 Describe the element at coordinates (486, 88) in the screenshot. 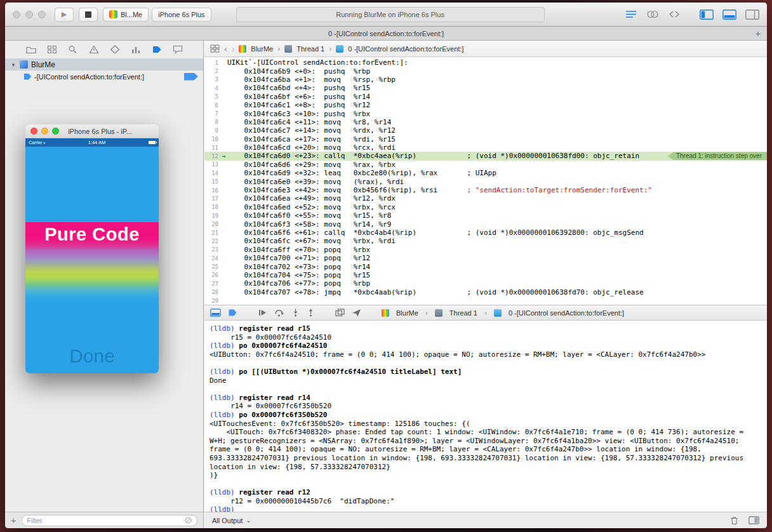

I see `code-line: 4 0x104fca6bd <+4>: pushq %r15` at that location.